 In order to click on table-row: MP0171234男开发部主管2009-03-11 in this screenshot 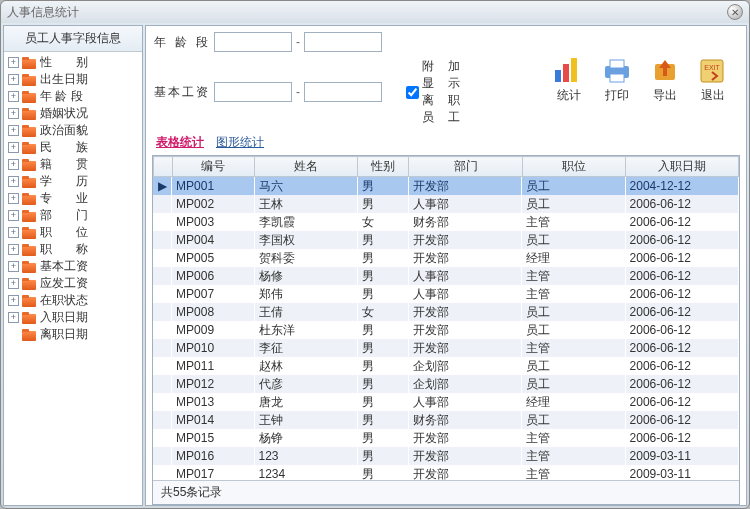, I will do `click(446, 472)`.